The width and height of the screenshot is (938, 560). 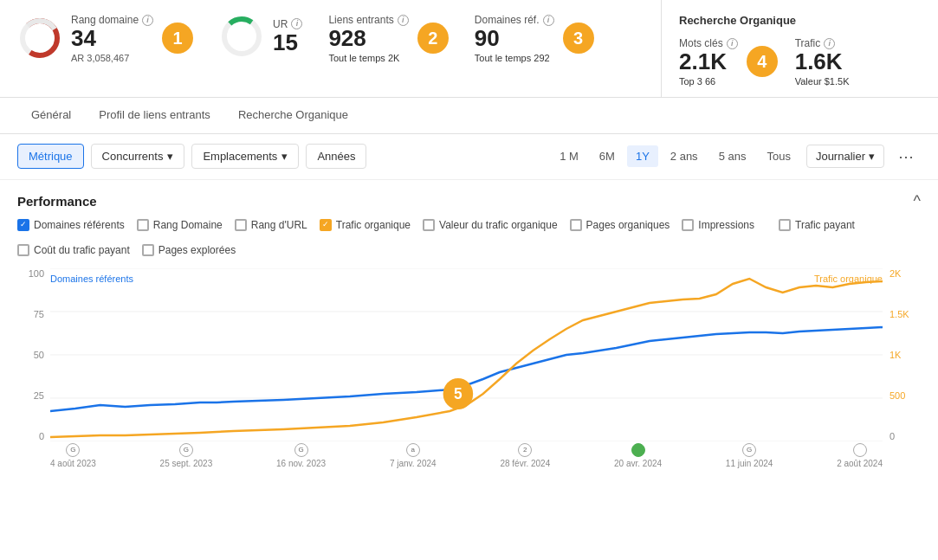 What do you see at coordinates (684, 156) in the screenshot?
I see `time-btn-2ans: 2 ans` at bounding box center [684, 156].